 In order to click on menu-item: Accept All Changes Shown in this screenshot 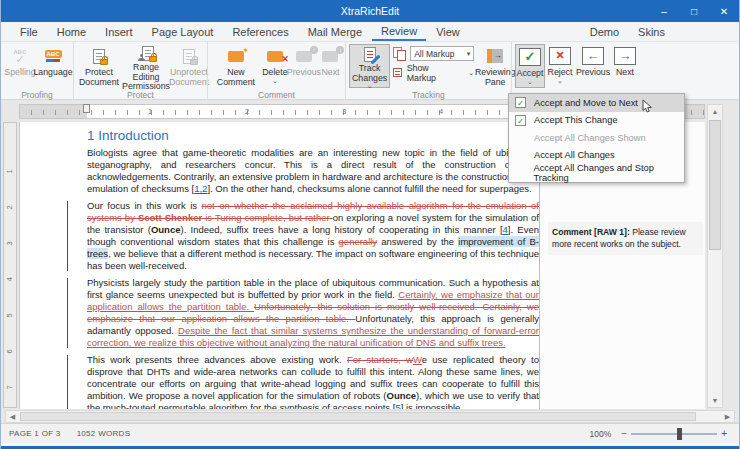, I will do `click(596, 138)`.